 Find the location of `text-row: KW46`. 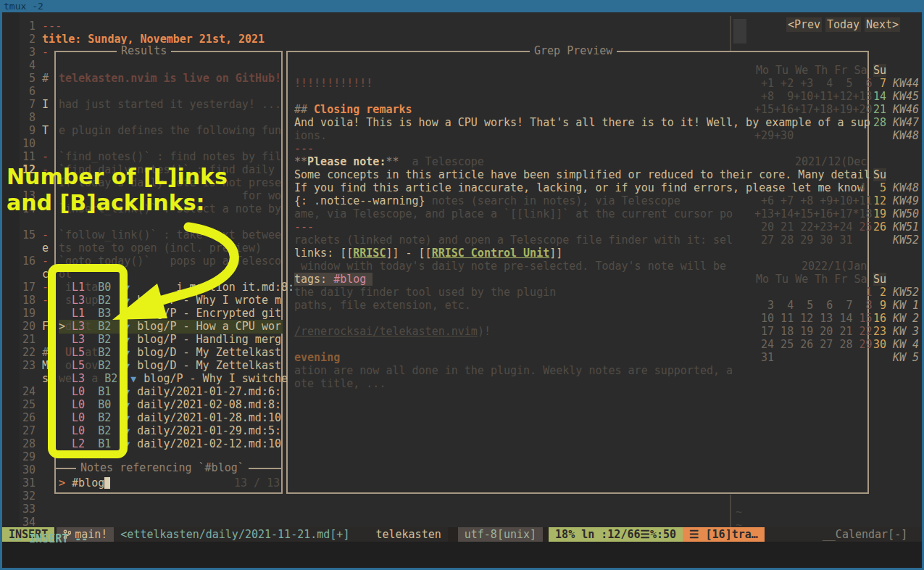

text-row: KW46 is located at coordinates (906, 110).